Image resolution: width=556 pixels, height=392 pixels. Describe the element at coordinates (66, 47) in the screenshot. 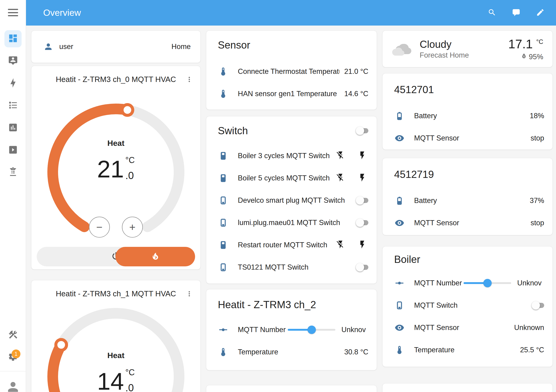

I see `person-name: user` at that location.